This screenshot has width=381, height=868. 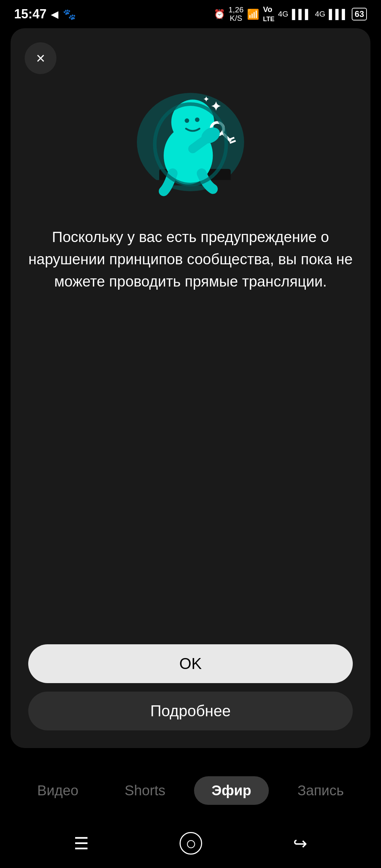 I want to click on illustration: ✦ ✦, so click(x=190, y=138).